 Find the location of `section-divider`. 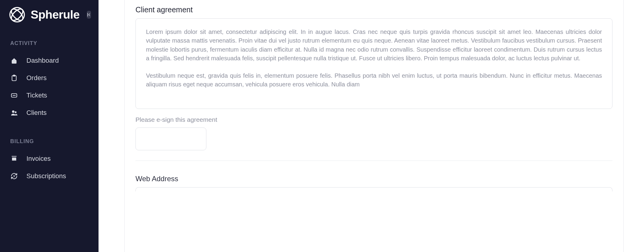

section-divider is located at coordinates (374, 161).